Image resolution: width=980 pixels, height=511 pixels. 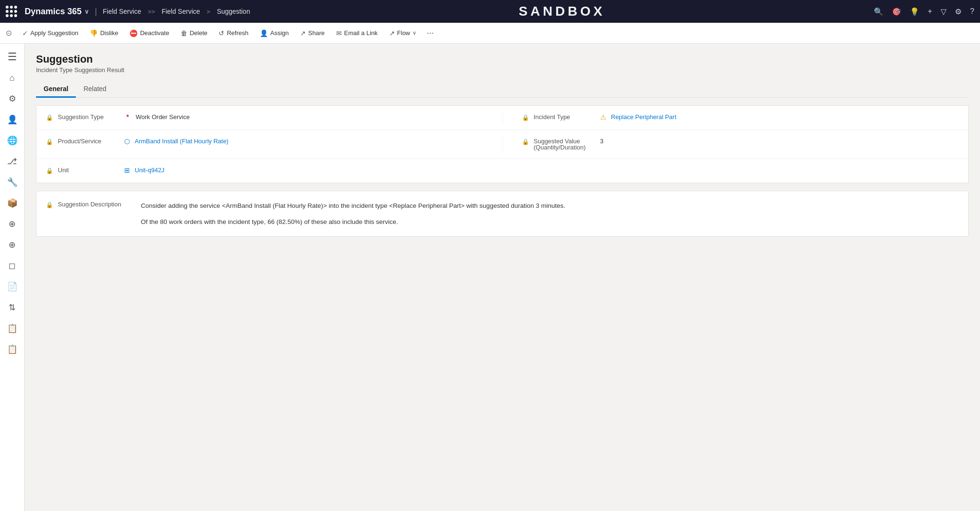 I want to click on required-asterisk: *, so click(x=128, y=118).